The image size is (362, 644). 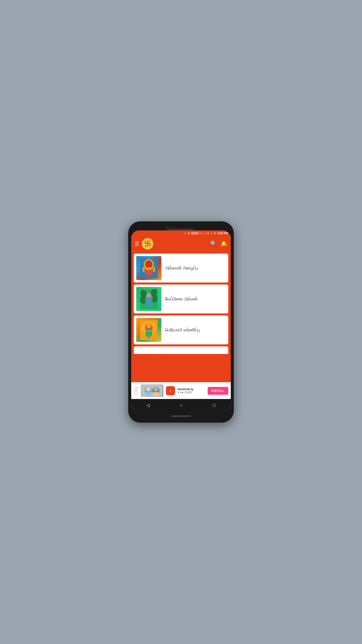 I want to click on ad-rating: 4.4★ FREE, so click(x=191, y=392).